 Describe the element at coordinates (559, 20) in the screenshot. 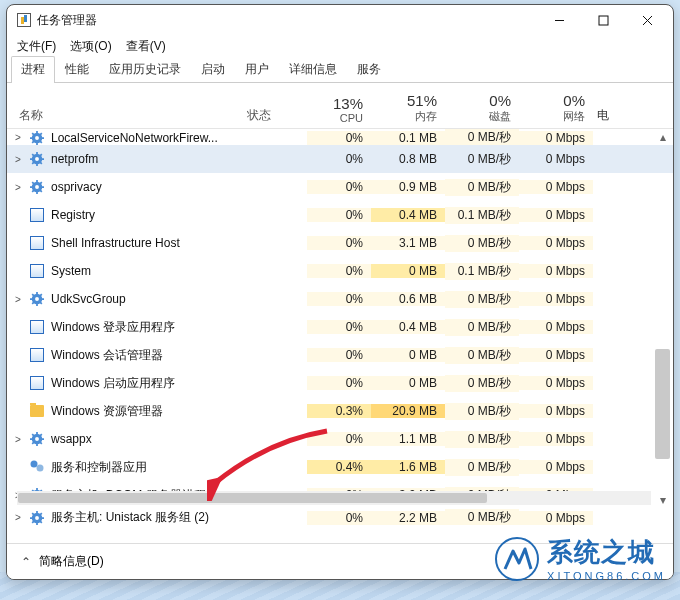

I see `minimize-button` at that location.